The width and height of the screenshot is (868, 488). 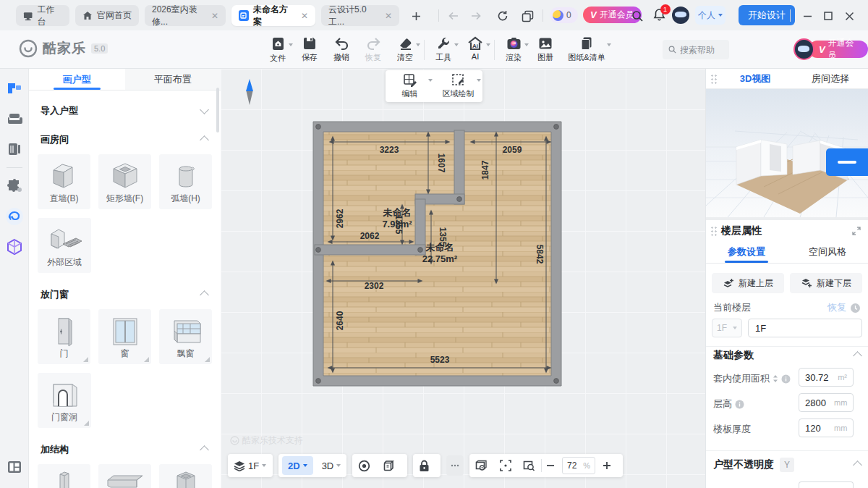 What do you see at coordinates (830, 49) in the screenshot?
I see `vip-upgrade-banner: V 开通会员` at bounding box center [830, 49].